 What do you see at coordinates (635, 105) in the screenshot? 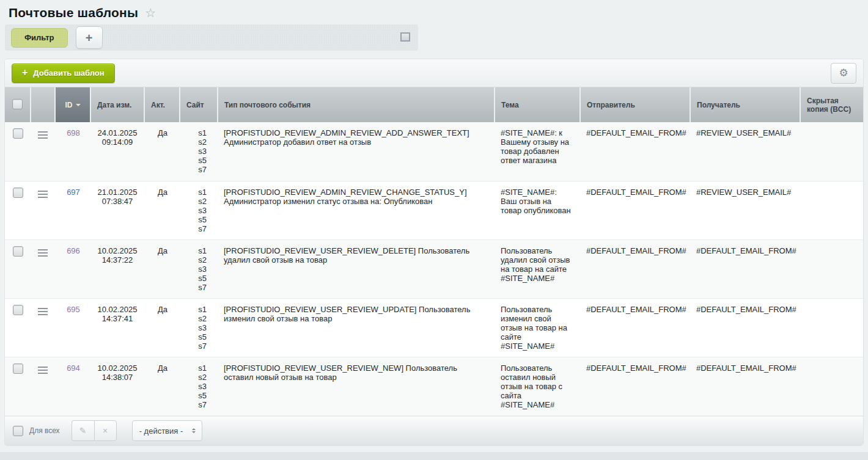
I see `column-header-sender: Отправитель` at bounding box center [635, 105].